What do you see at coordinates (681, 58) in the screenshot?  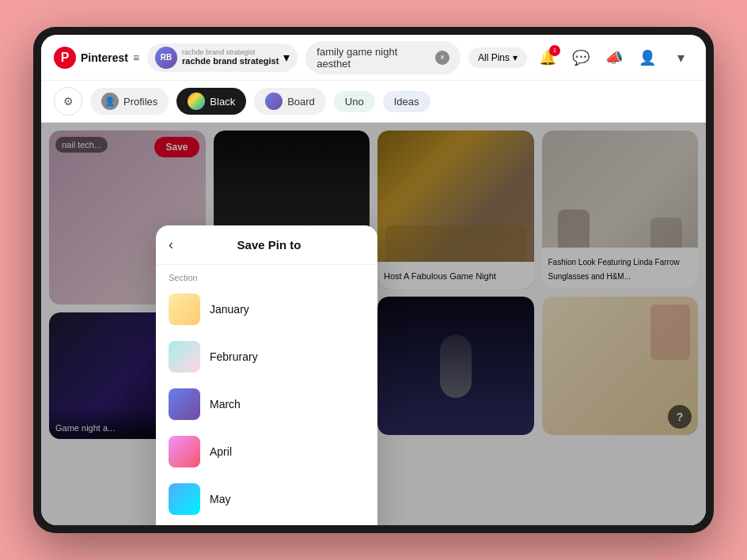 I see `chevron-more-icon: ▾` at bounding box center [681, 58].